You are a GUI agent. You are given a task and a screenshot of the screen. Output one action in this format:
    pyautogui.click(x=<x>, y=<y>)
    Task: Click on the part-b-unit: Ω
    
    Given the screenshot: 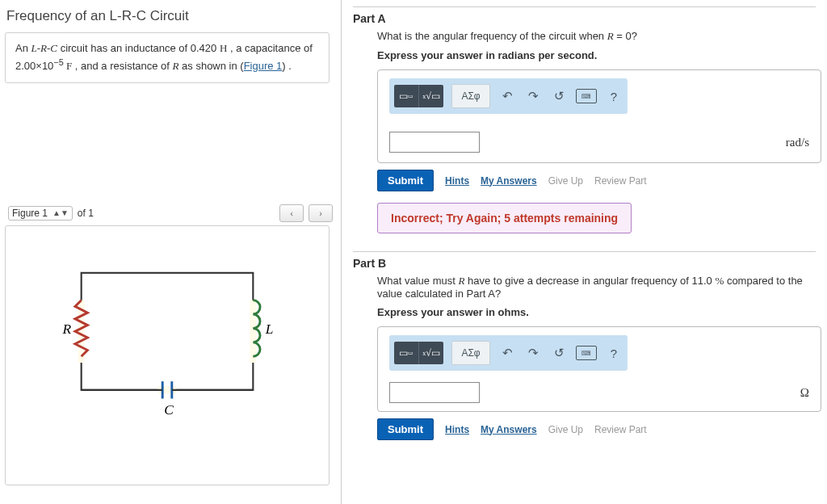 What is the action you would take?
    pyautogui.click(x=804, y=393)
    